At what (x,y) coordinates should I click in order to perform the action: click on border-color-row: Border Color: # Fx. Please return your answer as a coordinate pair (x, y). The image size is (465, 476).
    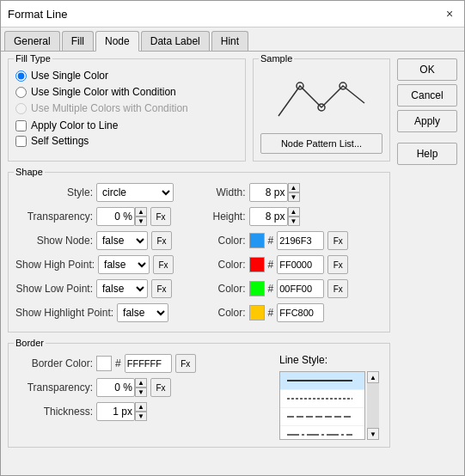
    Looking at the image, I should click on (144, 363).